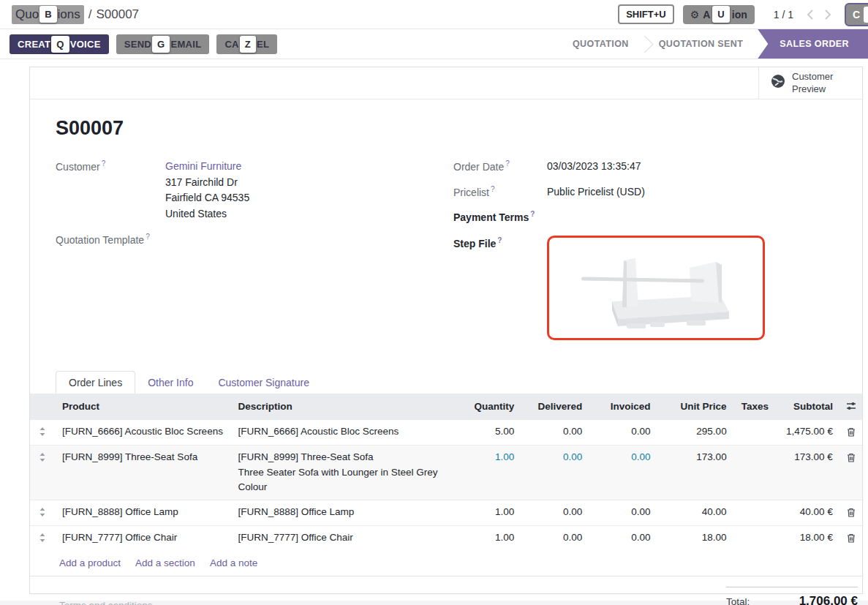  What do you see at coordinates (208, 183) in the screenshot?
I see `customer-address-line: 317 Fairchild Dr` at bounding box center [208, 183].